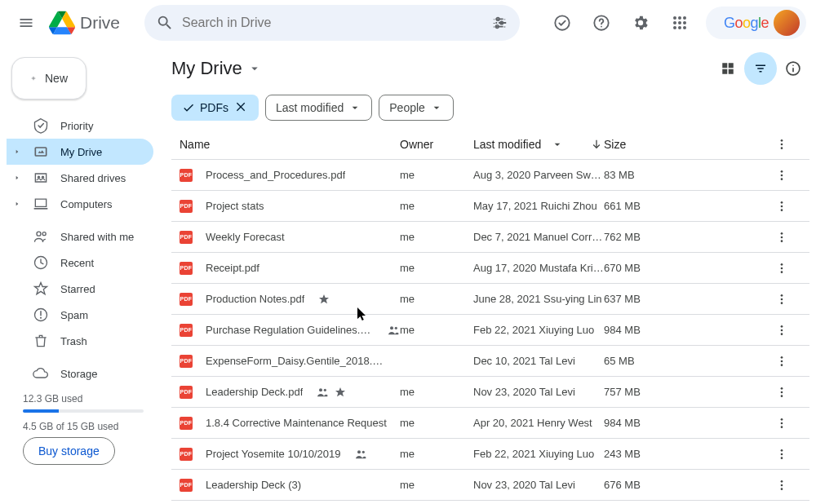 Image resolution: width=816 pixels, height=504 pixels. I want to click on offline-status-button, so click(562, 23).